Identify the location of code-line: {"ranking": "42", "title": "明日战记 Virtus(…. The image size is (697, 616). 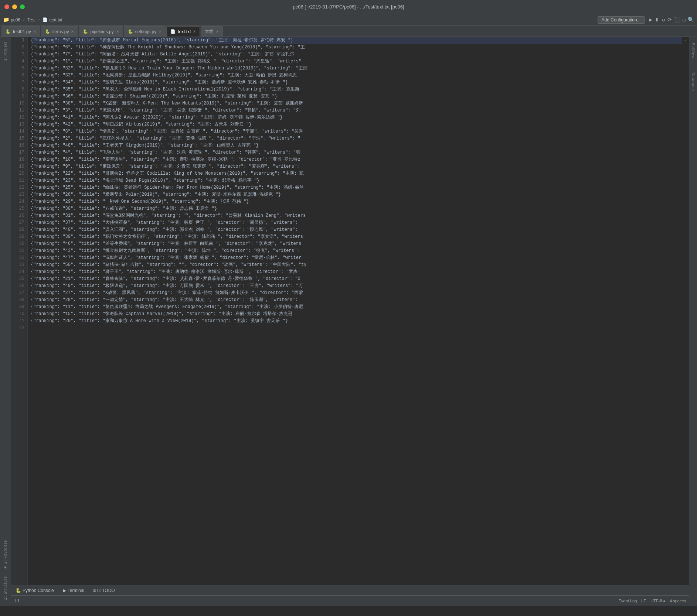
(356, 125).